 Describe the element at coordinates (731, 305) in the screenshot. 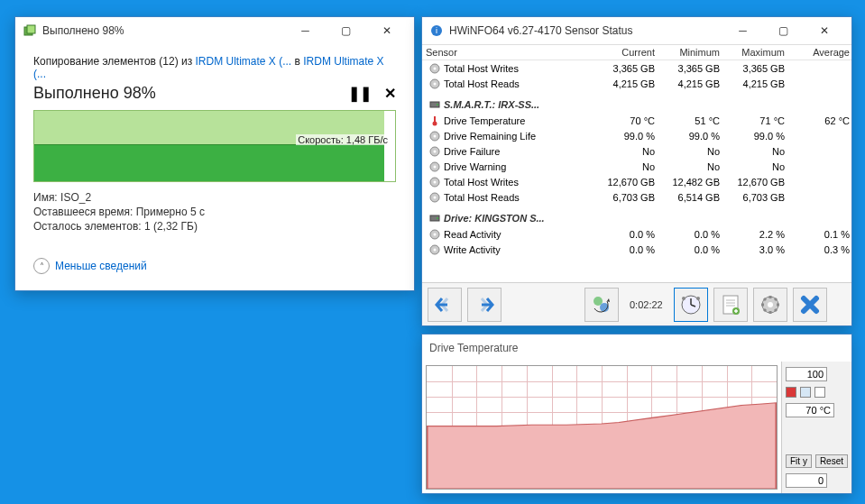

I see `log-button` at that location.